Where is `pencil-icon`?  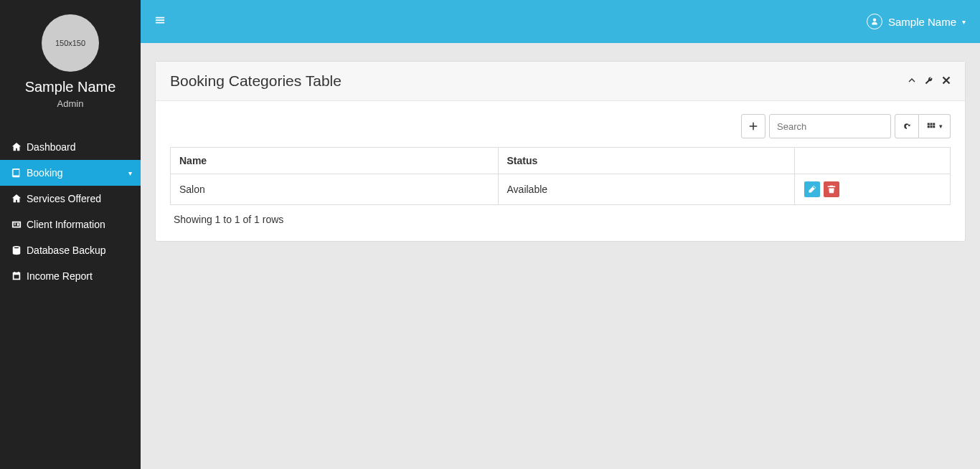 pencil-icon is located at coordinates (812, 189).